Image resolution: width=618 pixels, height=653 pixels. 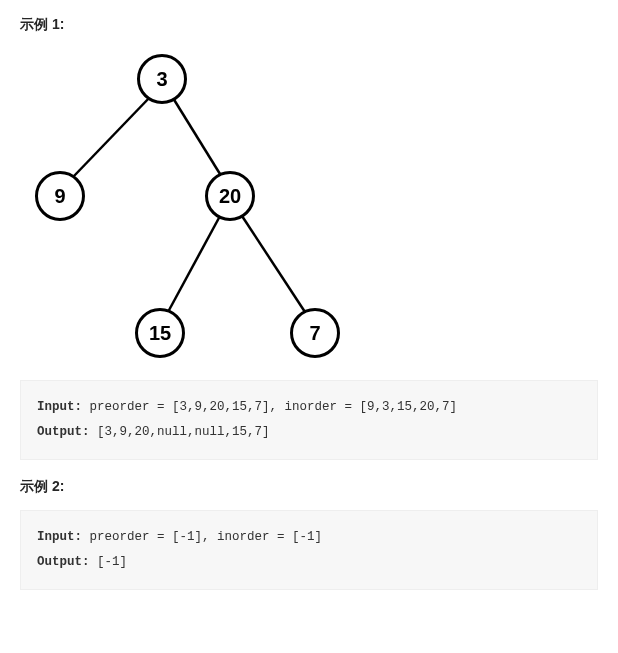 I want to click on tree-node-value: 20, so click(x=230, y=196).